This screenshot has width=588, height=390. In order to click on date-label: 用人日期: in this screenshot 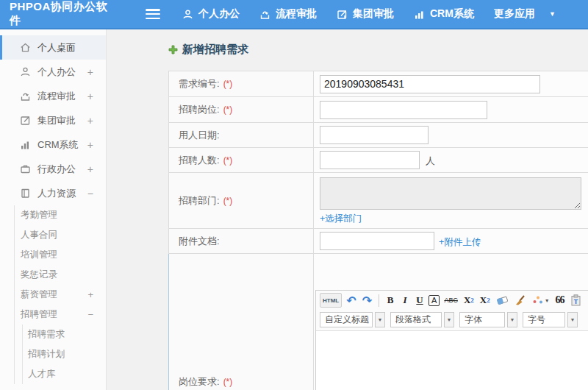, I will do `click(199, 135)`.